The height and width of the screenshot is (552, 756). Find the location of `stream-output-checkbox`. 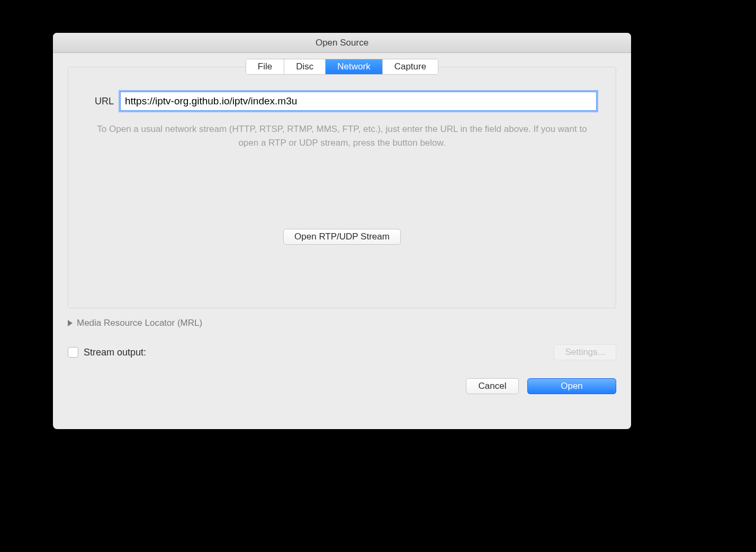

stream-output-checkbox is located at coordinates (73, 352).